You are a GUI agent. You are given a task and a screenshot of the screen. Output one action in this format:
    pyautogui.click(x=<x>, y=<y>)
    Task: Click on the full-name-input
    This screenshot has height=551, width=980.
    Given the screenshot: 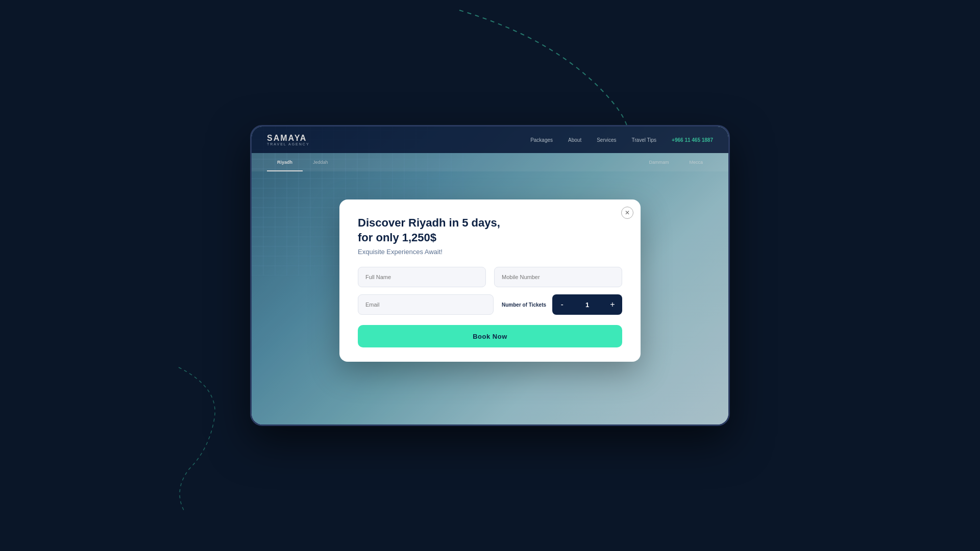 What is the action you would take?
    pyautogui.click(x=422, y=277)
    